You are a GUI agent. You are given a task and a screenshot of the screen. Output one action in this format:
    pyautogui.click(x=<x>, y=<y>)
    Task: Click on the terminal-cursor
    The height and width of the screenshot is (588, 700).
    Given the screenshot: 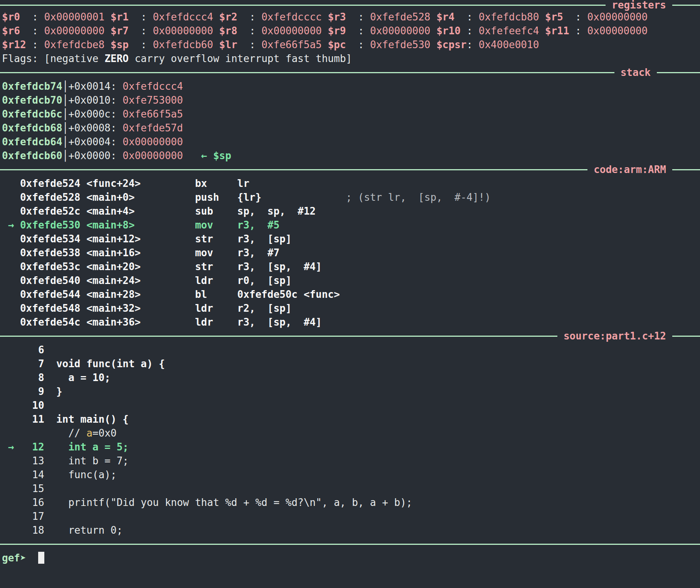 What is the action you would take?
    pyautogui.click(x=41, y=558)
    